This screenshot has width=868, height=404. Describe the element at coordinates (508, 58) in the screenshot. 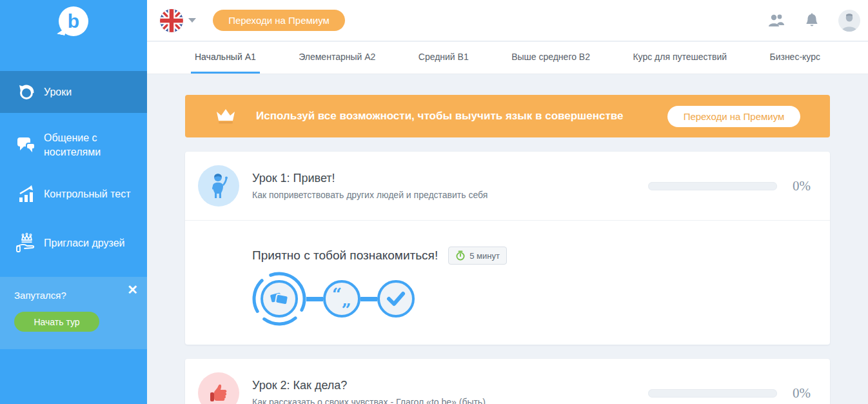

I see `level-tabs: Начальный A1 Элементарный A2 Средний B1 …` at that location.